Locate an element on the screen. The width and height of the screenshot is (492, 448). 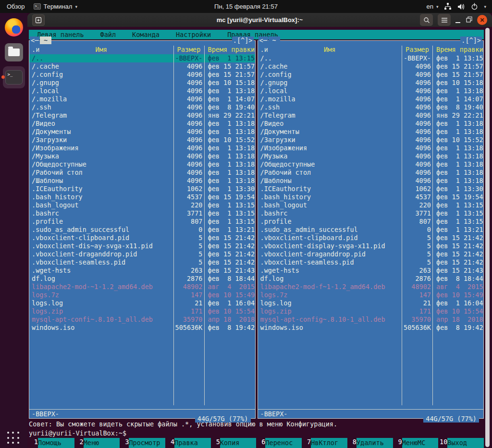
network-icon is located at coordinates (448, 7).